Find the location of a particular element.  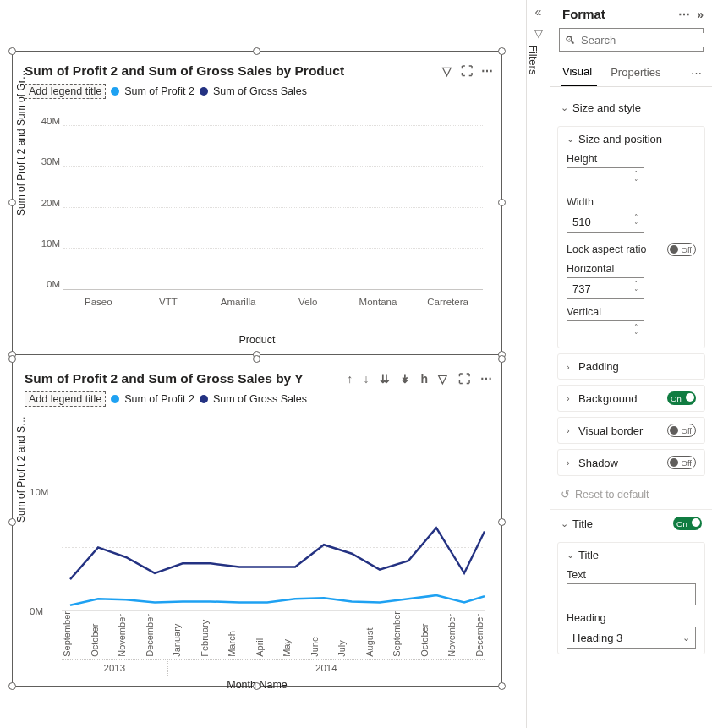

subgroup-visual-border: › Visual border Off is located at coordinates (631, 430).